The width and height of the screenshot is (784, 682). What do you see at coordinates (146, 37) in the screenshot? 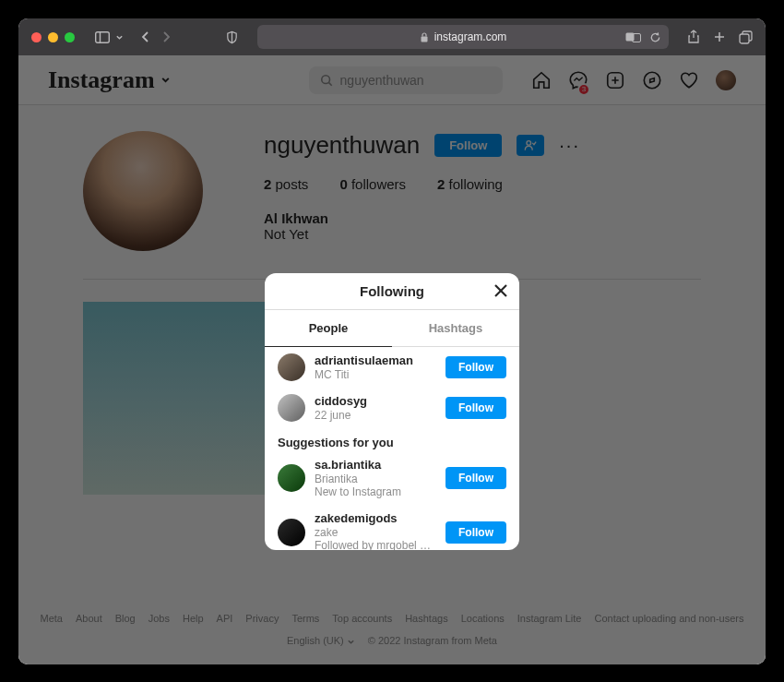
I see `back-button` at bounding box center [146, 37].